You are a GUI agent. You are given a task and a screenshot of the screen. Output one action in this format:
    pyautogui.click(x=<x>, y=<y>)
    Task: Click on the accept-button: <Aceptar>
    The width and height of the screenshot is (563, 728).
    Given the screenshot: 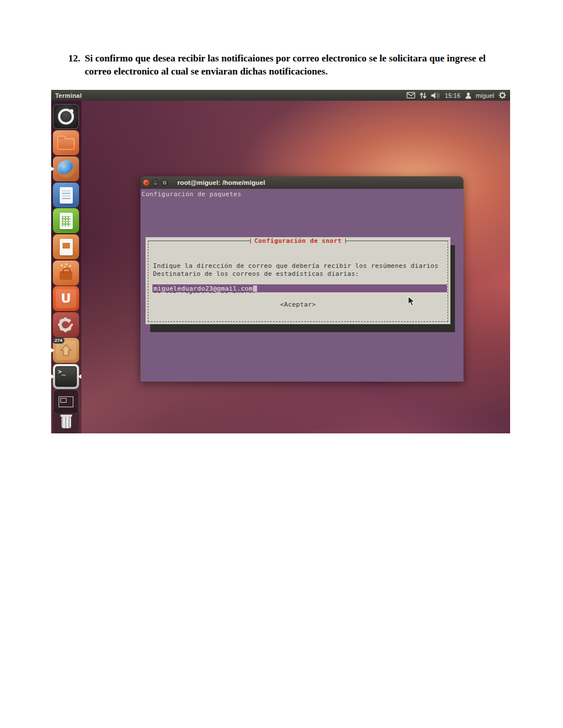 What is the action you would take?
    pyautogui.click(x=298, y=305)
    